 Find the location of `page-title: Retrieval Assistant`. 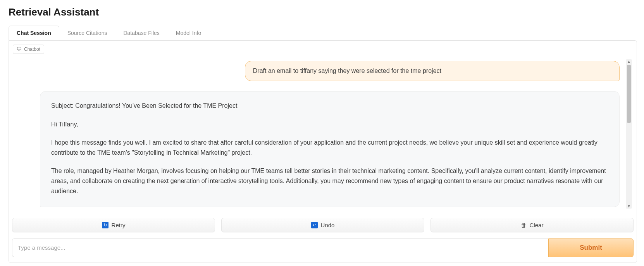

page-title: Retrieval Assistant is located at coordinates (323, 12).